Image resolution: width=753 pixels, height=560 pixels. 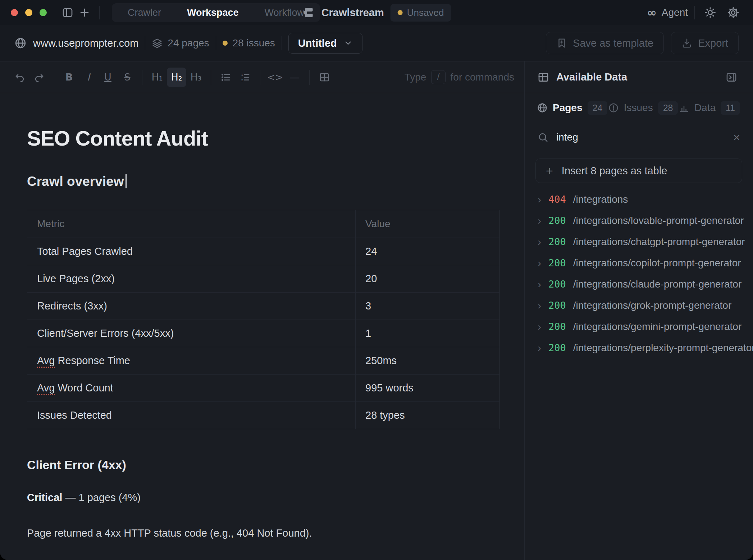 I want to click on minimize-window-button, so click(x=29, y=13).